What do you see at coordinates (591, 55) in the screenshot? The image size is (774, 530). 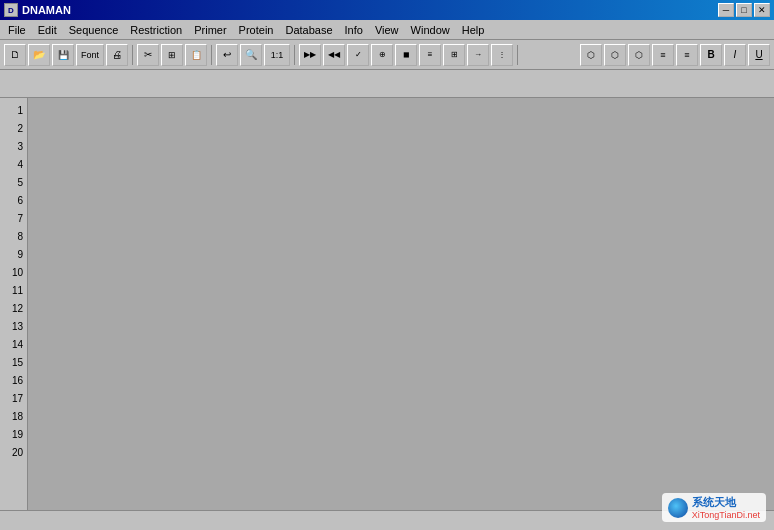 I see `align-left-button: ⬡` at bounding box center [591, 55].